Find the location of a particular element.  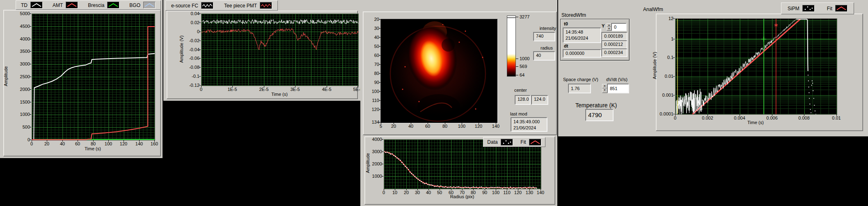

legend-item-td: TD is located at coordinates (32, 5).